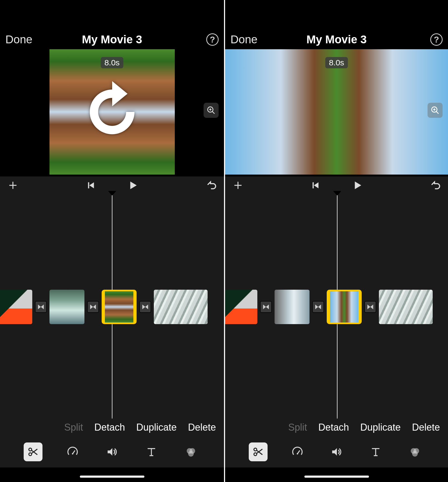  Describe the element at coordinates (211, 110) in the screenshot. I see `magnify-plus-icon` at that location.